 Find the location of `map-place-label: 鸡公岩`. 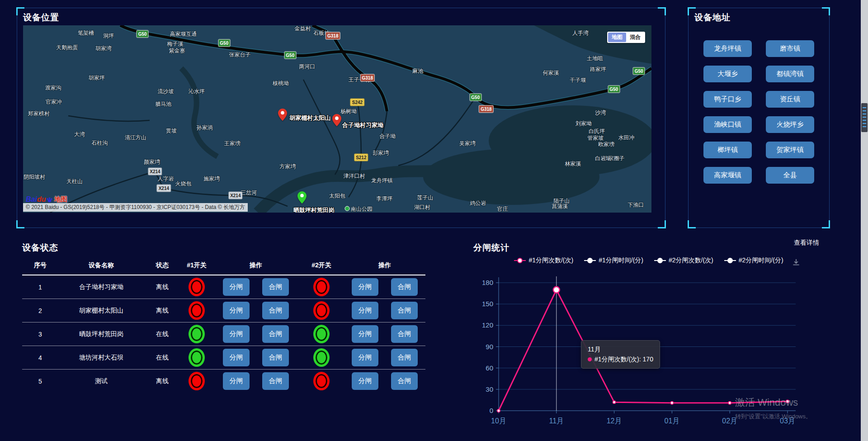

map-place-label: 鸡公岩 is located at coordinates (478, 204).